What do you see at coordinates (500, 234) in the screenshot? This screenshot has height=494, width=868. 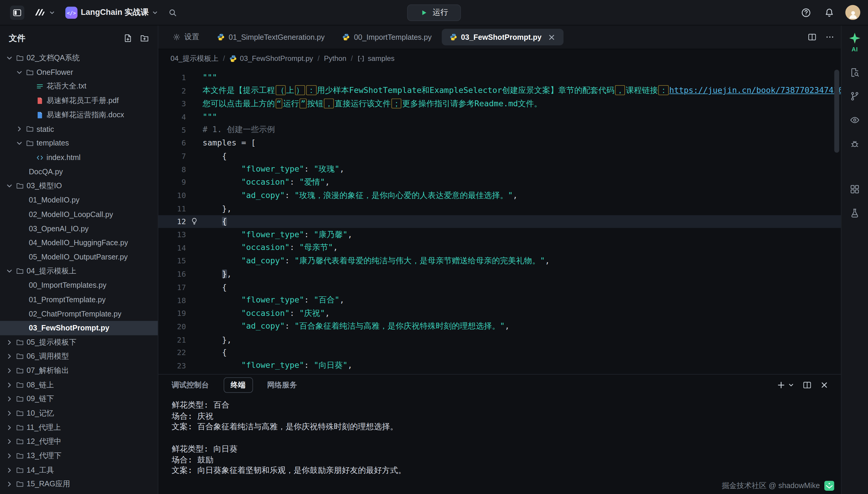 I see `code-line: 13 "flower_type": "康乃馨",` at bounding box center [500, 234].